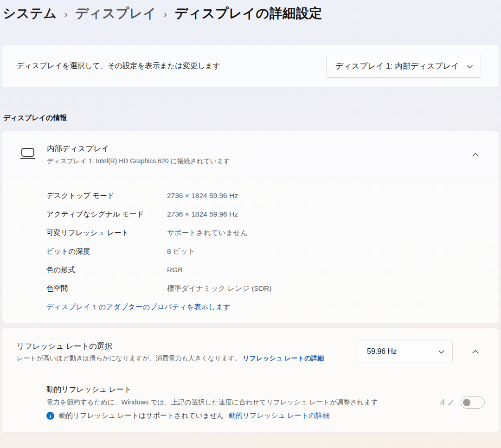  Describe the element at coordinates (283, 358) in the screenshot. I see `refresh-rate-learn-more-link: リフレッシュ レートの詳細` at that location.